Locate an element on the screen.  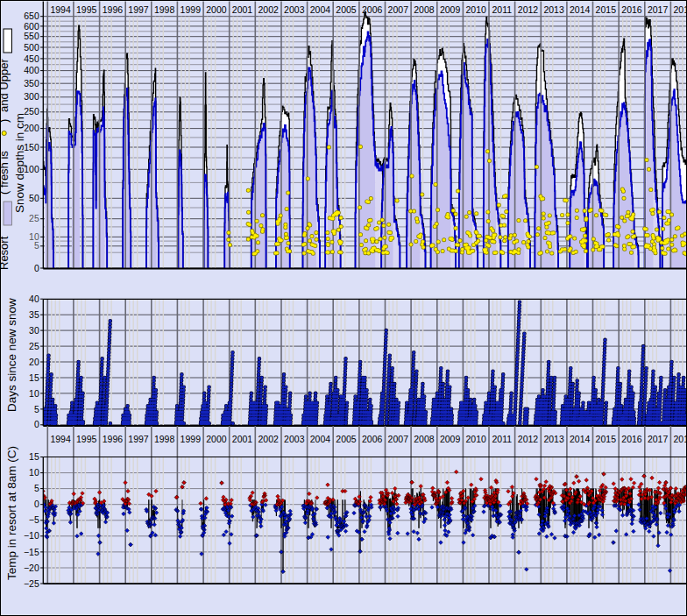
svg-text: −5 is located at coordinates (34, 520).